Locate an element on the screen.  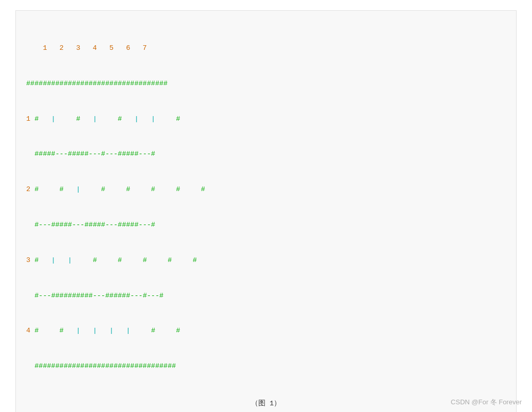
col-header: 1 2 3 4 5 6 7 is located at coordinates (266, 48).